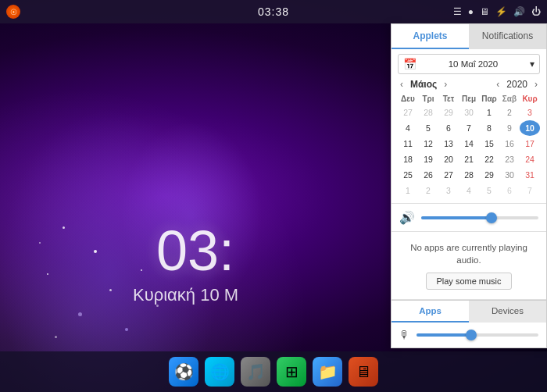 This screenshot has height=392, width=547. What do you see at coordinates (274, 372) in the screenshot?
I see `taskbar: ⚽ 🌐 🎵 ⊞ 📁 🖥` at bounding box center [274, 372].